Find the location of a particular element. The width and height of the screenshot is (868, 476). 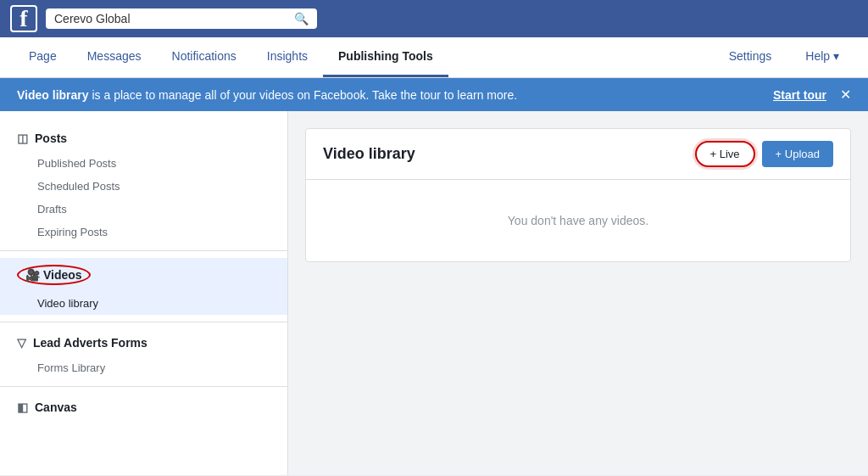

banner-text: Video library is a place to manage all o… is located at coordinates (267, 95).